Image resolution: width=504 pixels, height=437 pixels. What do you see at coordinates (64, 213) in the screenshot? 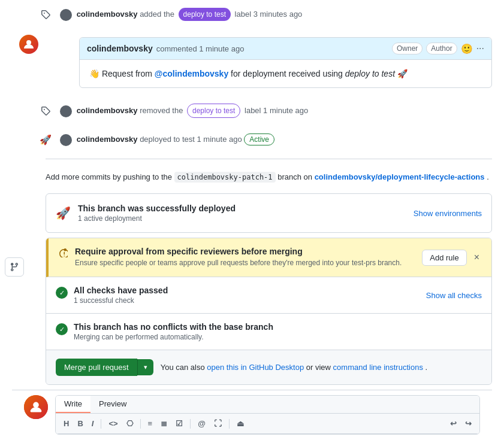
I see `deploy-card-rocket-icon: 🚀` at bounding box center [64, 213].